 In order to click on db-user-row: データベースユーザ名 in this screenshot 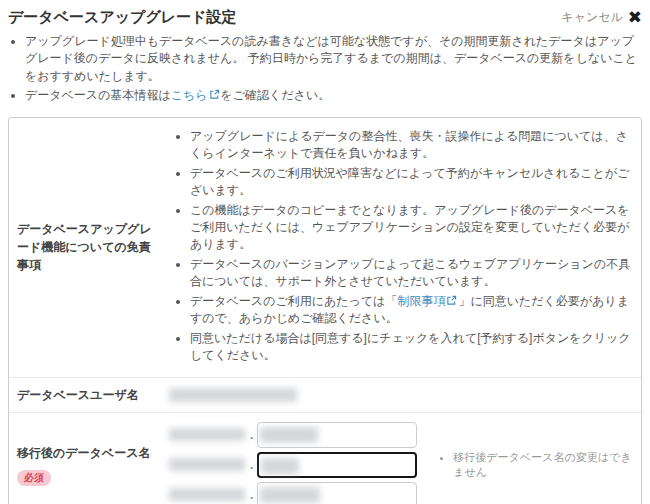, I will do `click(325, 394)`.